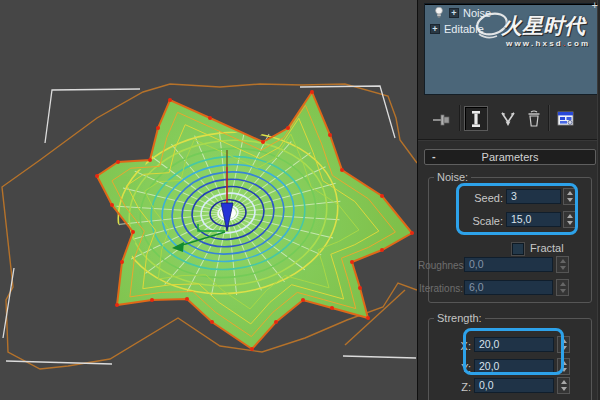 Image resolution: width=600 pixels, height=400 pixels. What do you see at coordinates (460, 368) in the screenshot?
I see `strength-y-label: Y:` at bounding box center [460, 368].